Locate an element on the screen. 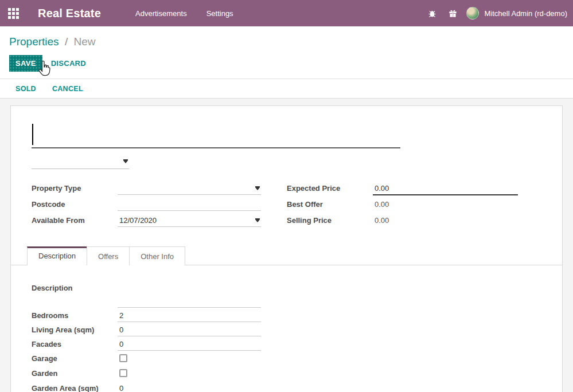 The width and height of the screenshot is (573, 392). available-from-label: Available From is located at coordinates (75, 219).